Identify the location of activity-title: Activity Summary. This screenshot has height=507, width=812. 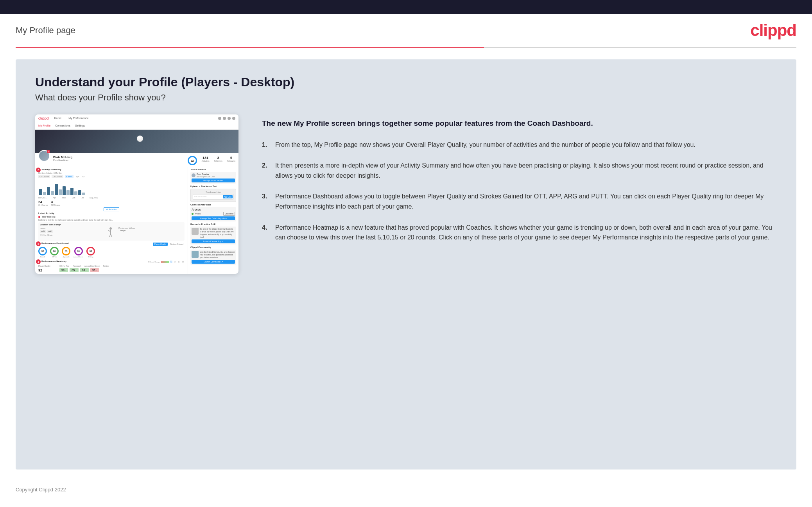
(113, 170).